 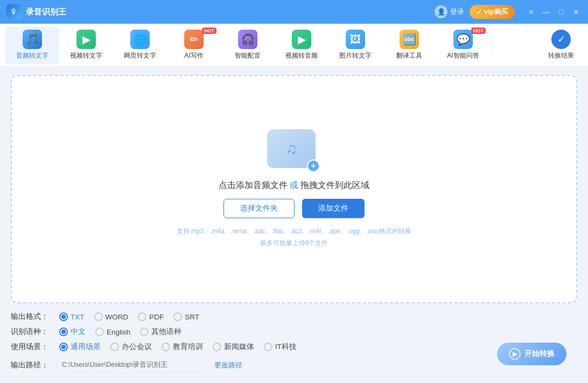 What do you see at coordinates (333, 208) in the screenshot?
I see `add-file-button: 添加文件` at bounding box center [333, 208].